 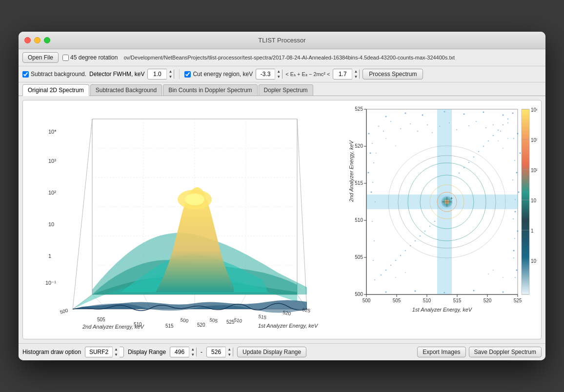 I want to click on range-max-up-button: ▲, so click(x=229, y=349).